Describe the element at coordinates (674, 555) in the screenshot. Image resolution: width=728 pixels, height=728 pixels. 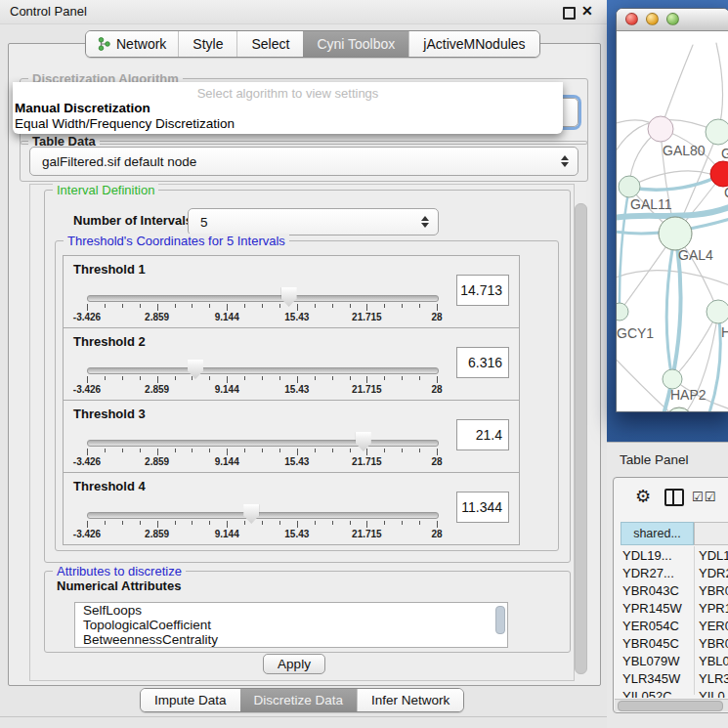
I see `table-row: YDL19...YDL1` at that location.